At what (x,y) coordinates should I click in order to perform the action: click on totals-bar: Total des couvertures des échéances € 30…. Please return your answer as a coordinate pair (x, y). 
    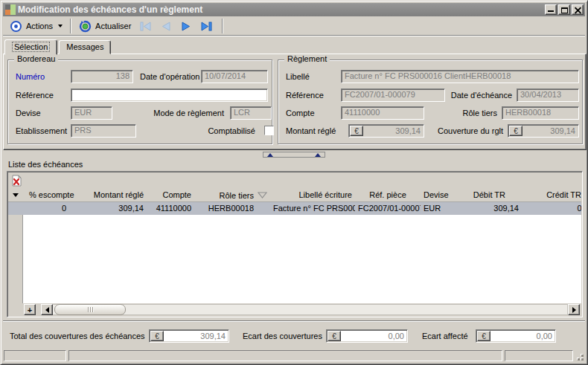
    Looking at the image, I should click on (294, 335).